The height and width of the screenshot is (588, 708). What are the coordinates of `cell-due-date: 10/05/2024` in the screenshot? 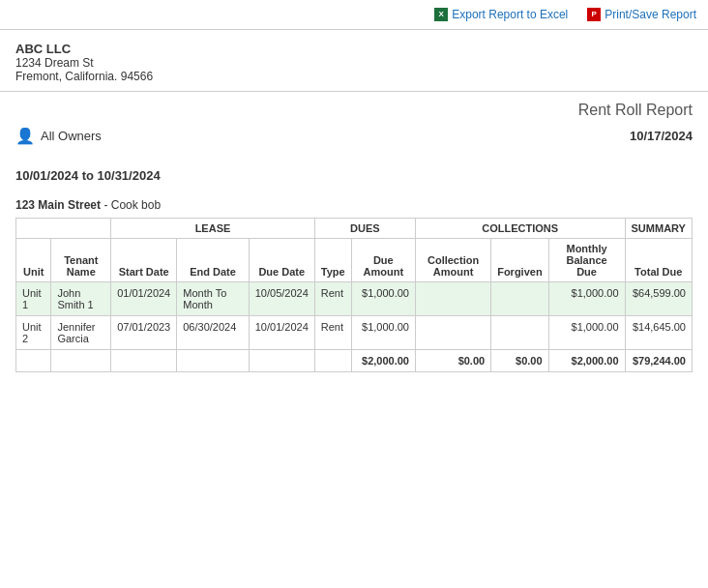 It's located at (281, 300).